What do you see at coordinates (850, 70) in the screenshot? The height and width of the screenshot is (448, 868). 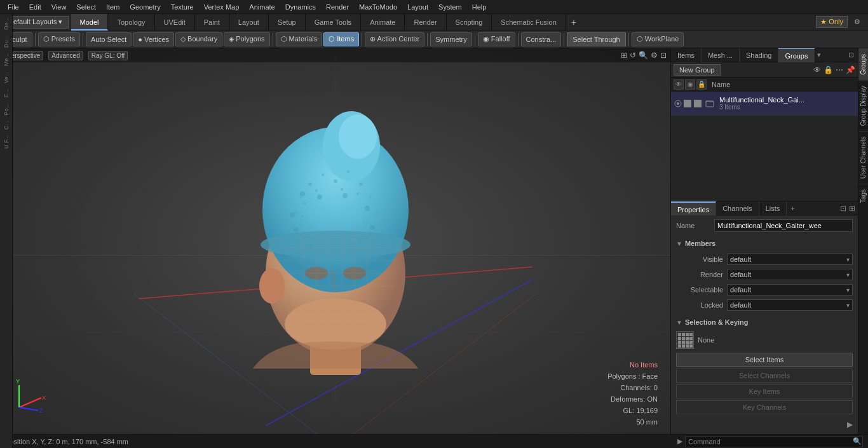 I see `pin-icon: 📌` at bounding box center [850, 70].